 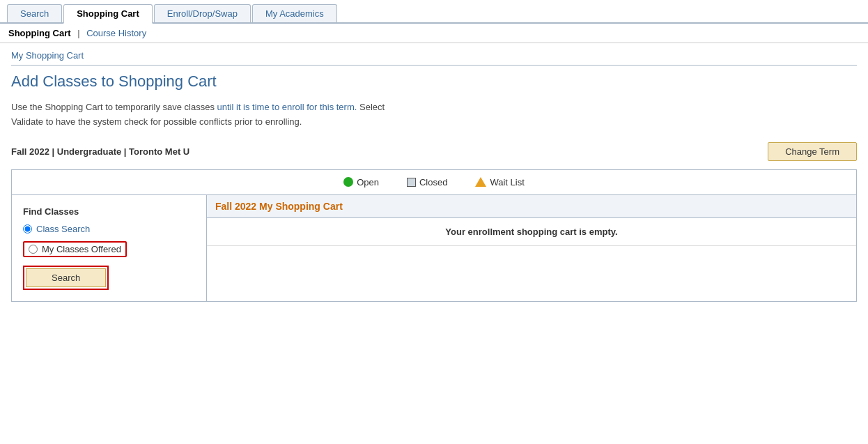 What do you see at coordinates (532, 232) in the screenshot?
I see `cart-empty-message: Your enrollment shopping cart is empty.` at bounding box center [532, 232].